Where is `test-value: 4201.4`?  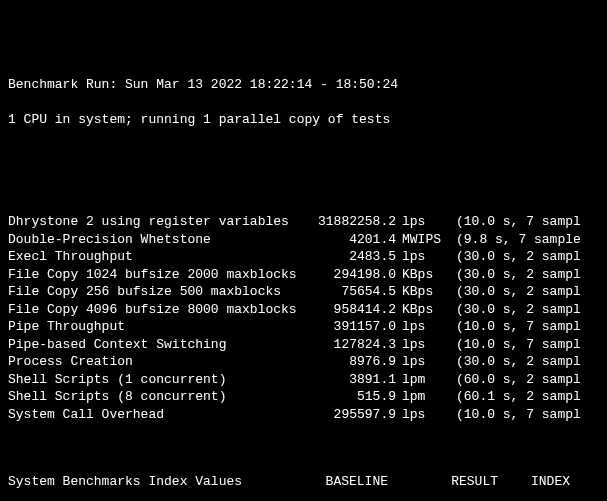 test-value: 4201.4 is located at coordinates (352, 240).